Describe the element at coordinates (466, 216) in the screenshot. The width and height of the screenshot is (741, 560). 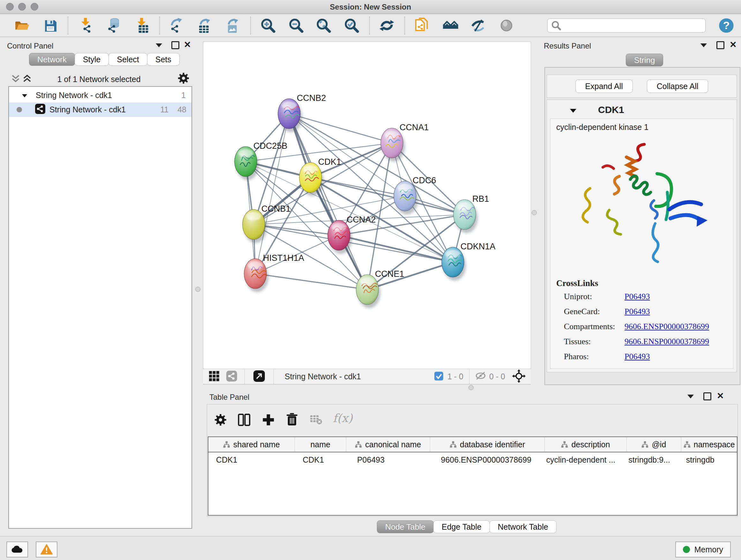
I see `node-RB1` at that location.